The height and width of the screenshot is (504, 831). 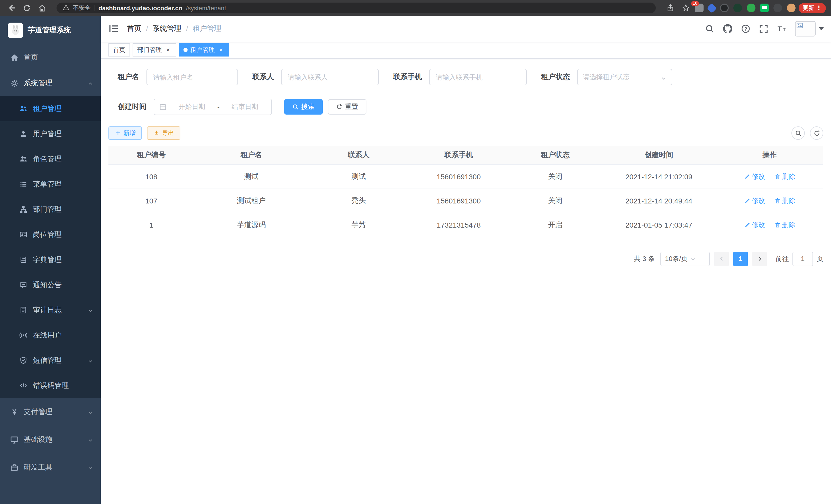 What do you see at coordinates (778, 8) in the screenshot?
I see `puzzle-extension-icon` at bounding box center [778, 8].